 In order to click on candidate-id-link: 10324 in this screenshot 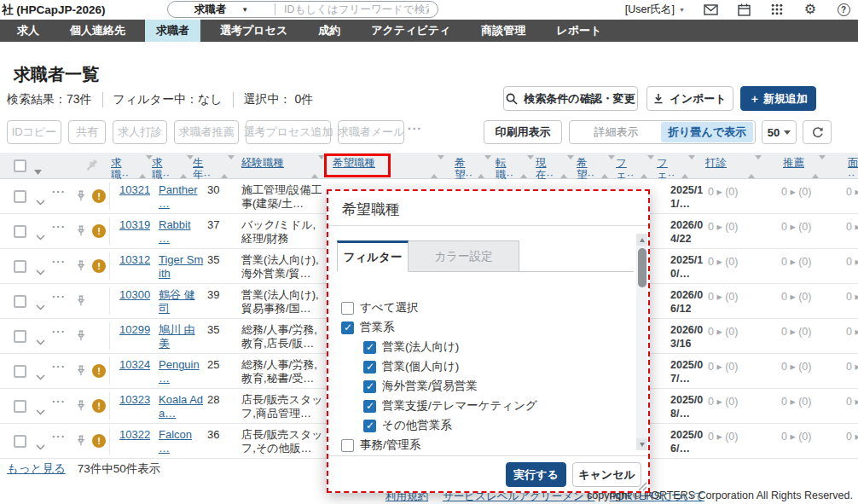, I will do `click(135, 365)`.